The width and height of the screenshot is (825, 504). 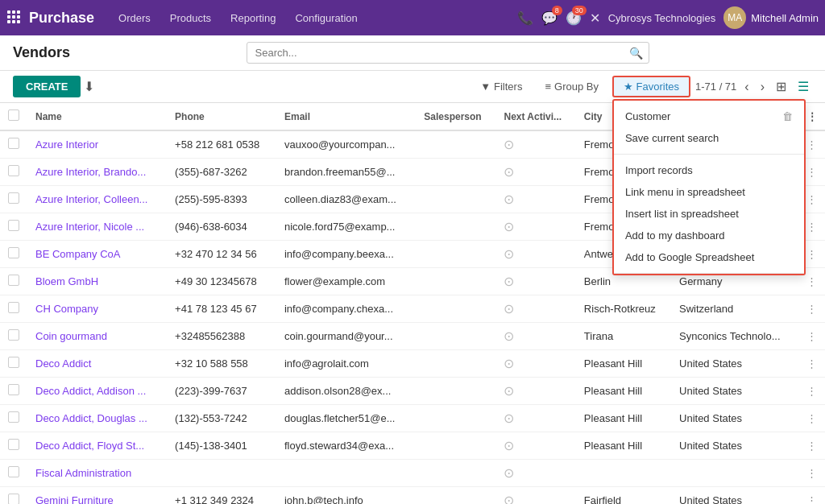 I want to click on view-list-button: ☰, so click(x=803, y=87).